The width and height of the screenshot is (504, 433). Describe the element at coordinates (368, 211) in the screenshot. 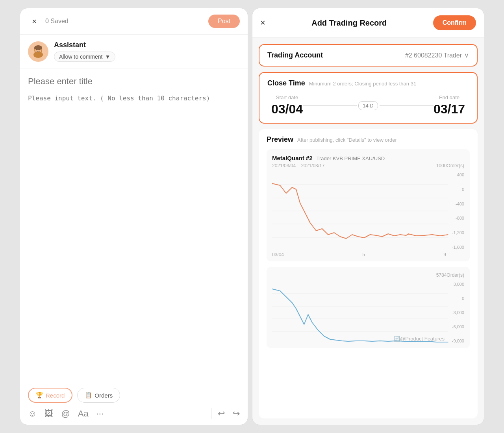

I see `chart-area-1: 400 0 -400 -800 -1,200 -1,600` at that location.